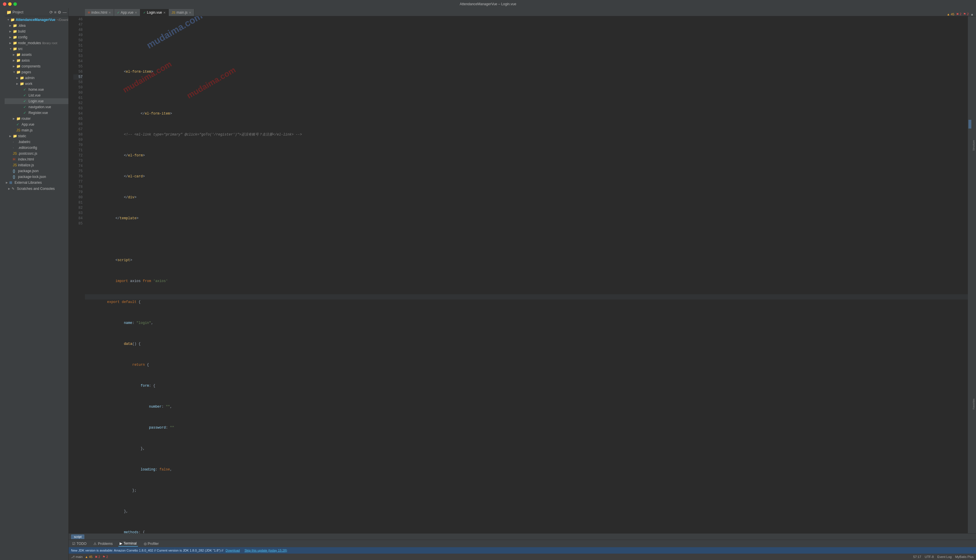 The width and height of the screenshot is (976, 560). Describe the element at coordinates (37, 61) in the screenshot. I see `tree-item-axios: ▶ 📁 axios` at that location.